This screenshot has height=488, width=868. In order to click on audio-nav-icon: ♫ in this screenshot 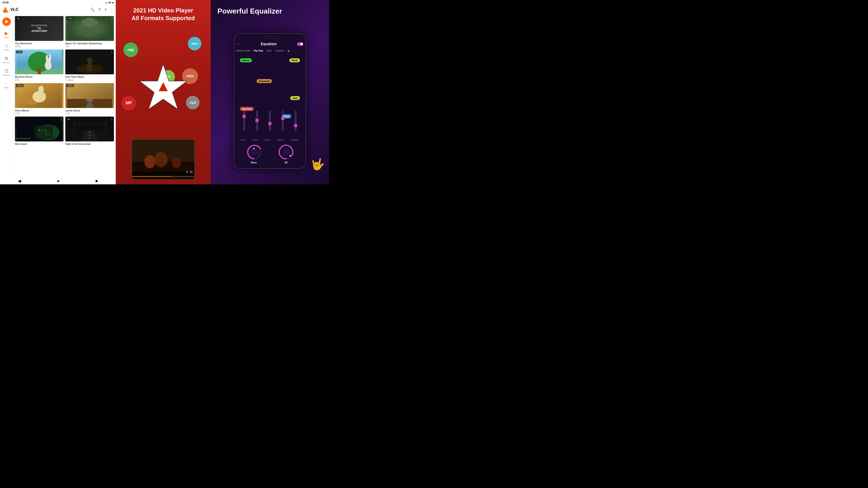, I will do `click(6, 46)`.